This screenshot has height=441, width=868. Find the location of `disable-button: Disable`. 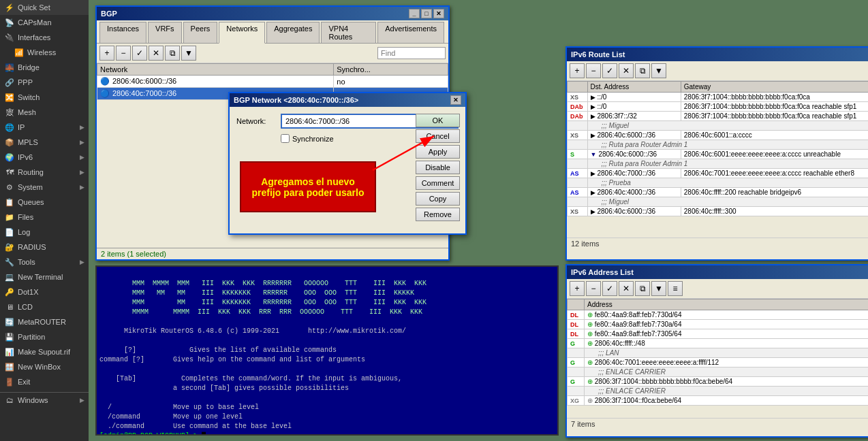

disable-button: Disable is located at coordinates (437, 167).